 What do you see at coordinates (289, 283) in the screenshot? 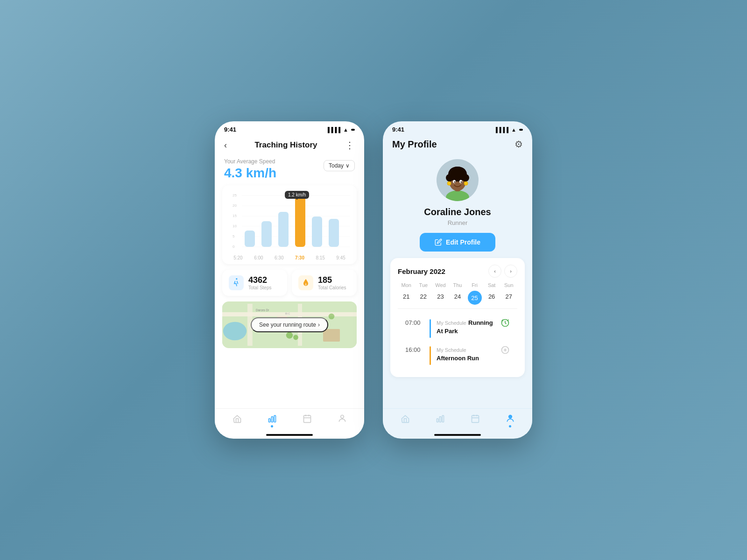
I see `stats-row: 4362 Total Steps 185 Total Calories` at bounding box center [289, 283].